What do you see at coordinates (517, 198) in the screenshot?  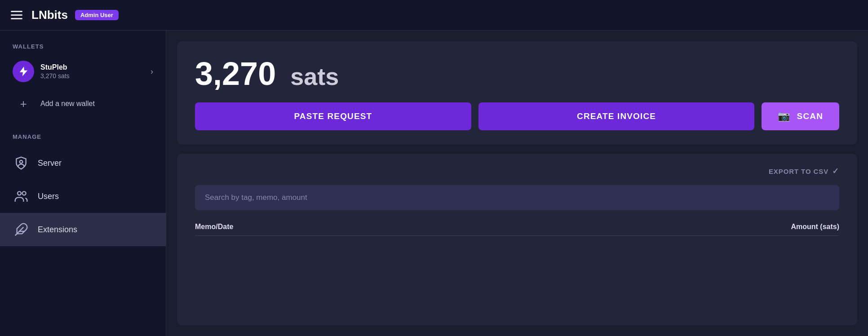 I see `search-input` at bounding box center [517, 198].